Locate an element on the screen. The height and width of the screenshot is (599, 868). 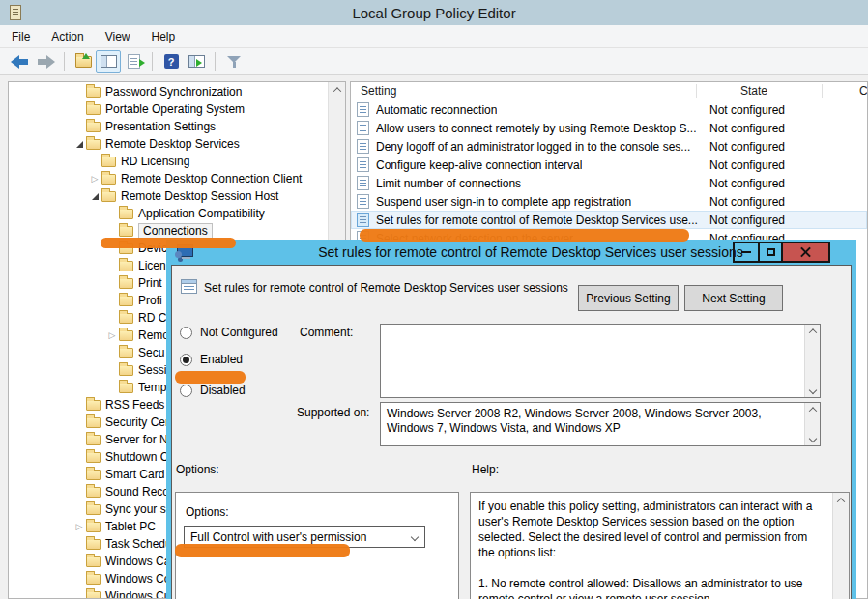
back-button is located at coordinates (20, 62).